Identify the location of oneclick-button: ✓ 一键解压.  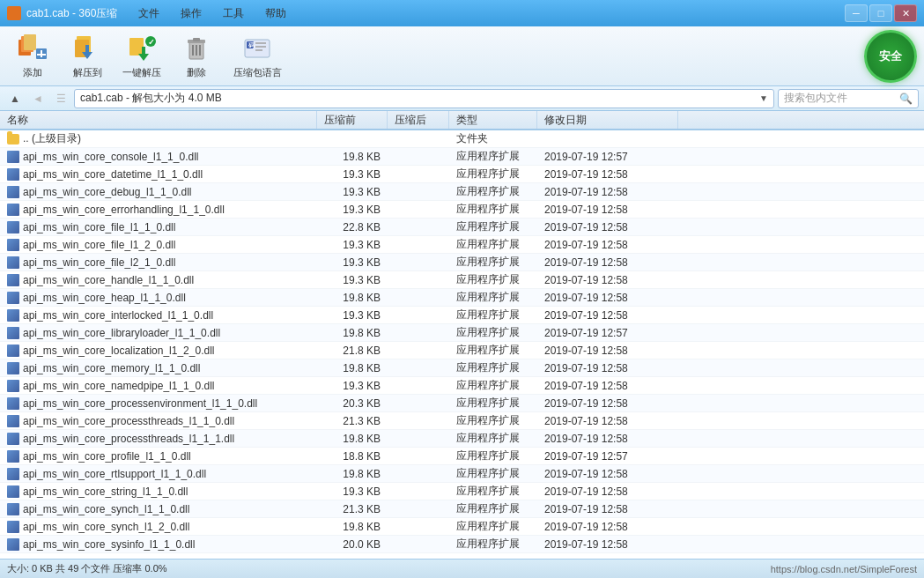
(142, 56).